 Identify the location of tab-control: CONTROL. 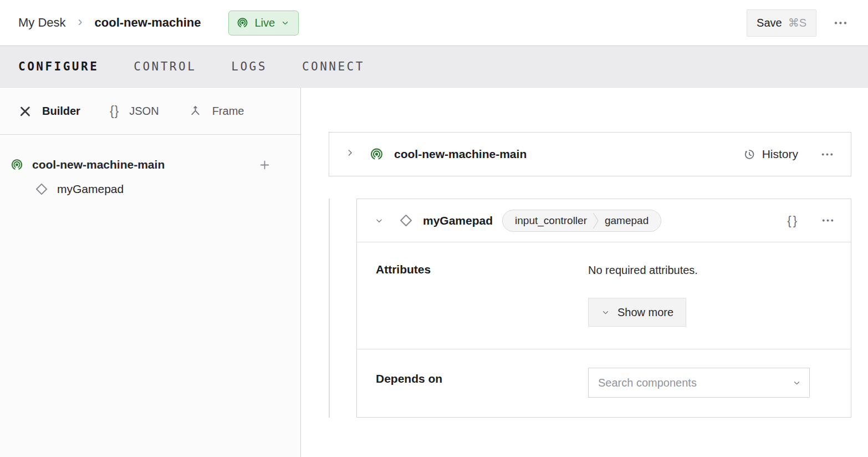
(165, 67).